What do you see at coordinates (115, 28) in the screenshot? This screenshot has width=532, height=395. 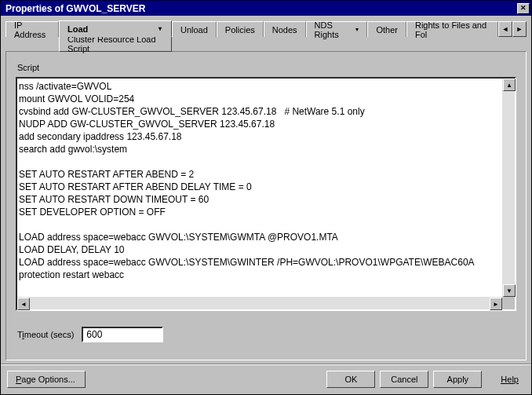 I see `tab-load: Load ▾` at bounding box center [115, 28].